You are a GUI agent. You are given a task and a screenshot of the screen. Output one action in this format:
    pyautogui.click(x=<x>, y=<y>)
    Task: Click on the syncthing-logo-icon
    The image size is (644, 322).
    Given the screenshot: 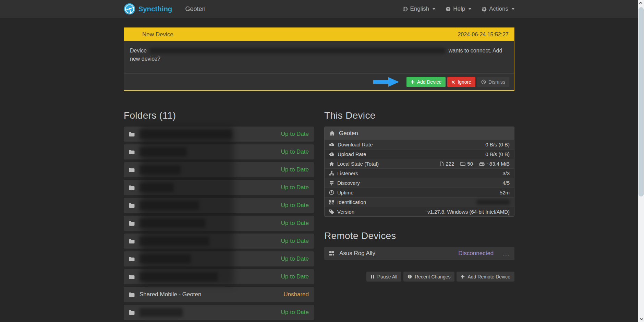 What is the action you would take?
    pyautogui.click(x=130, y=9)
    